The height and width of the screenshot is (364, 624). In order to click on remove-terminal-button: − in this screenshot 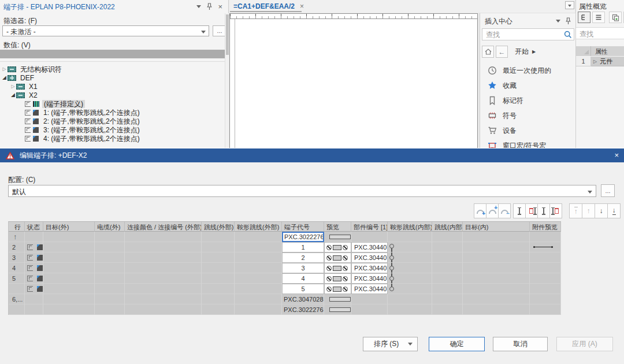, I will do `click(504, 211)`.